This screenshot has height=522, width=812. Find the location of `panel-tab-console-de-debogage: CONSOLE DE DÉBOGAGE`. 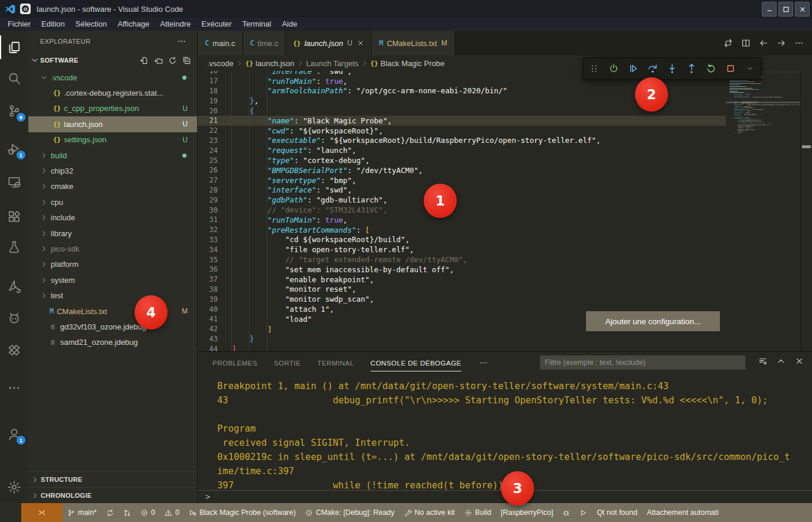

panel-tab-console-de-debogage: CONSOLE DE DÉBOGAGE is located at coordinates (416, 363).